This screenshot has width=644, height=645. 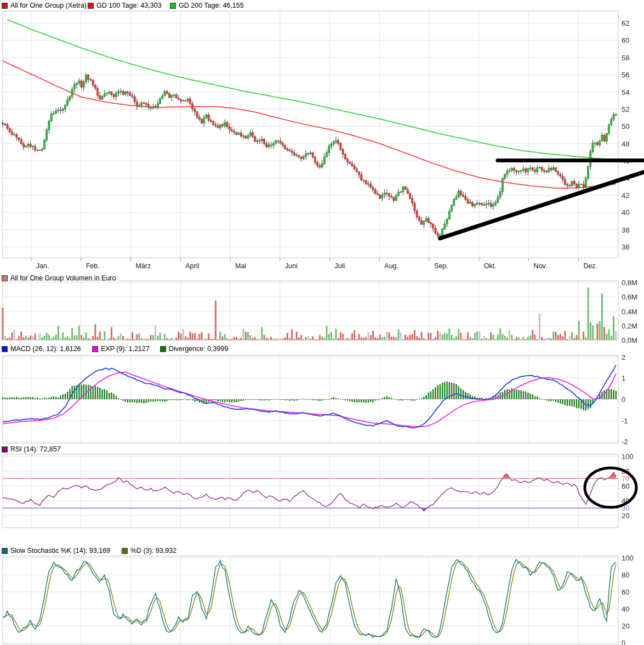 I want to click on svg-text: 54, so click(x=625, y=92).